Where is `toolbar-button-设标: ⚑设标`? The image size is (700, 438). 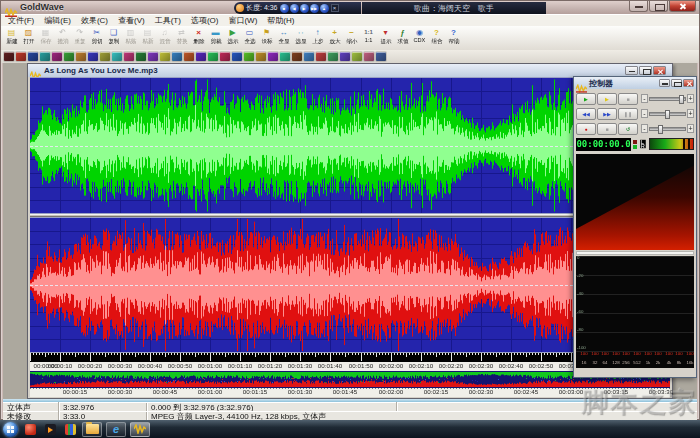 toolbar-button-设标: ⚑设标 is located at coordinates (266, 38).